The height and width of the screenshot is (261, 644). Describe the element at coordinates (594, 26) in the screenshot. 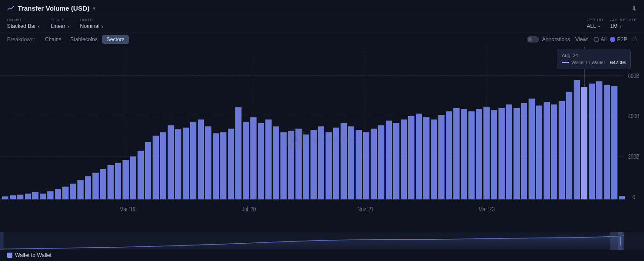

I see `period-dropdown: ALL ▾` at that location.